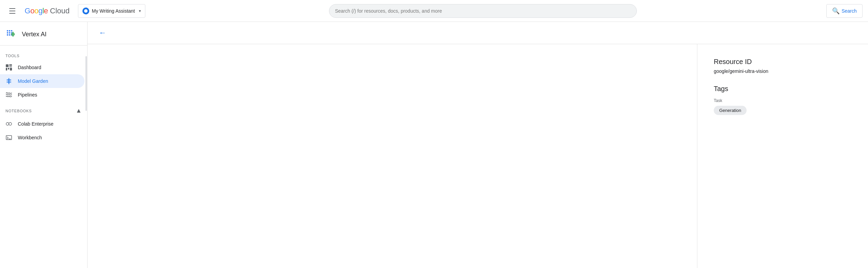 The width and height of the screenshot is (868, 268). Describe the element at coordinates (60, 11) in the screenshot. I see `logo-cloud-text: Cloud` at that location.